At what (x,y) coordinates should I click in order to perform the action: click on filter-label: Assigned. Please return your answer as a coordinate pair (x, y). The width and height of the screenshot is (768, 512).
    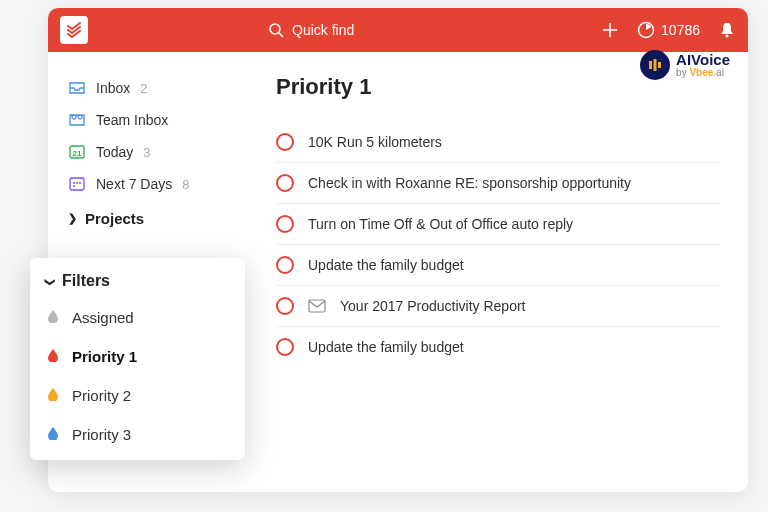
    Looking at the image, I should click on (103, 318).